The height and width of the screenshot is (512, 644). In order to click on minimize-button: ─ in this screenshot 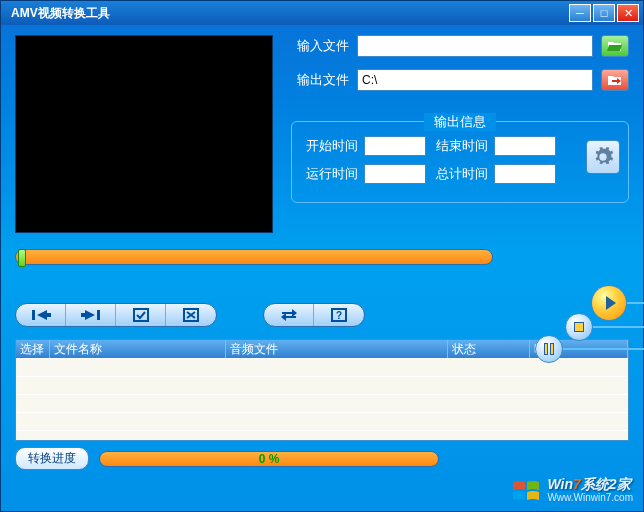, I will do `click(580, 13)`.